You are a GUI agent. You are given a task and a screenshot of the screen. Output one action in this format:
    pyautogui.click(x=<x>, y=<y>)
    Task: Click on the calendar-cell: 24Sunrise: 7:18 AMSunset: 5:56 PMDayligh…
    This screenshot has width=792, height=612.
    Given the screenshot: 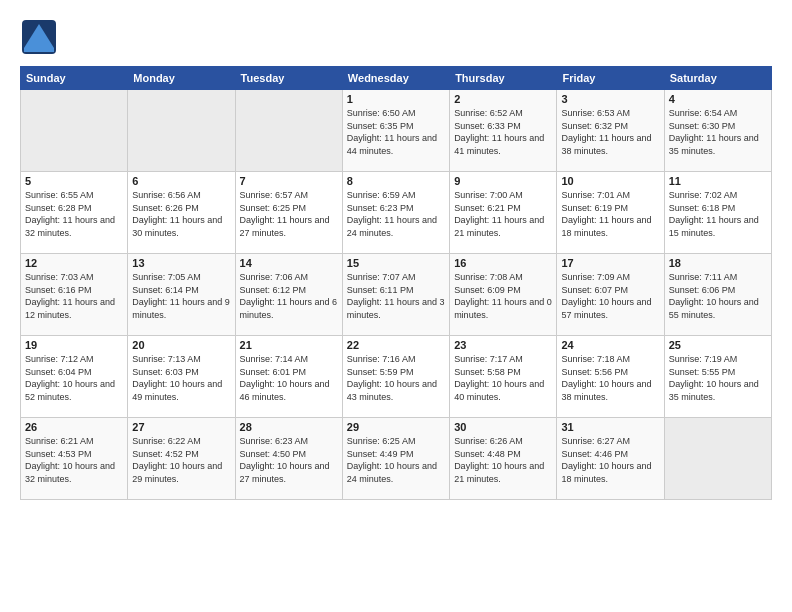 What is the action you would take?
    pyautogui.click(x=610, y=377)
    